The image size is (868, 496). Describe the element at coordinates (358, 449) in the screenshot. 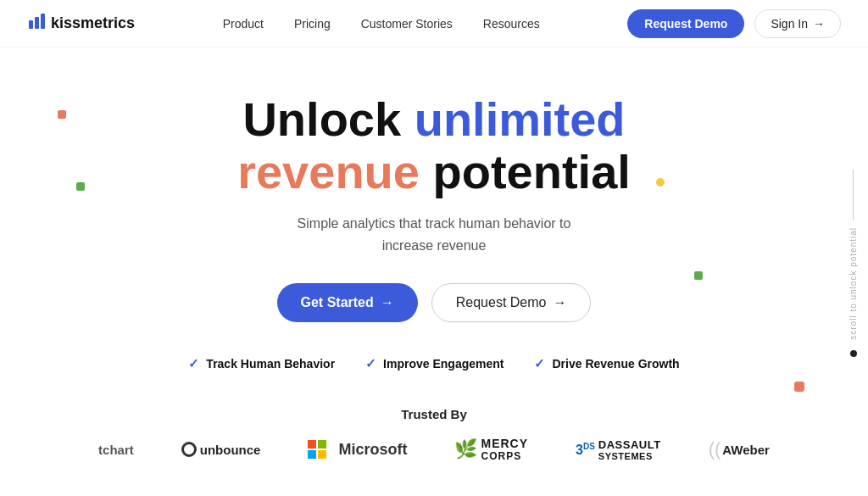

I see `logo-microsoft: Microsoft` at that location.